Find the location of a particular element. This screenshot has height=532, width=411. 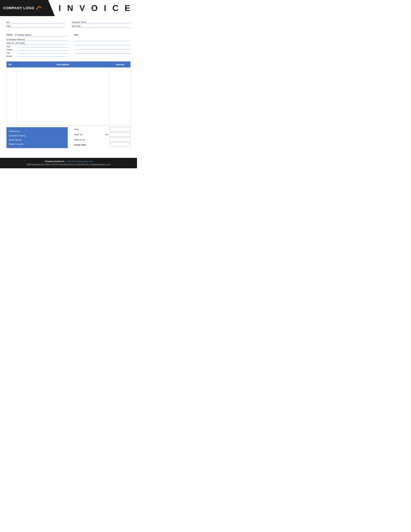

client-company-name: [Company Name] is located at coordinates (41, 35).